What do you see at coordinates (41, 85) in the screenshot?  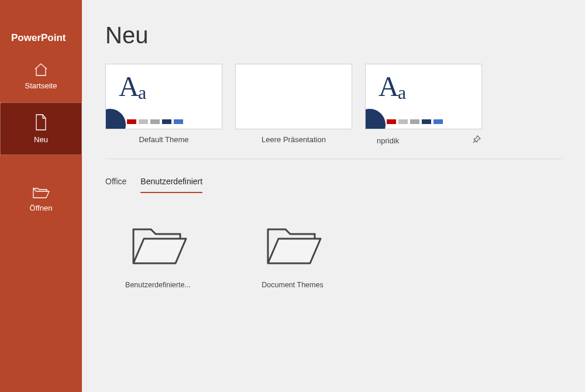 I see `sidebar-item-label: Startseite` at bounding box center [41, 85].